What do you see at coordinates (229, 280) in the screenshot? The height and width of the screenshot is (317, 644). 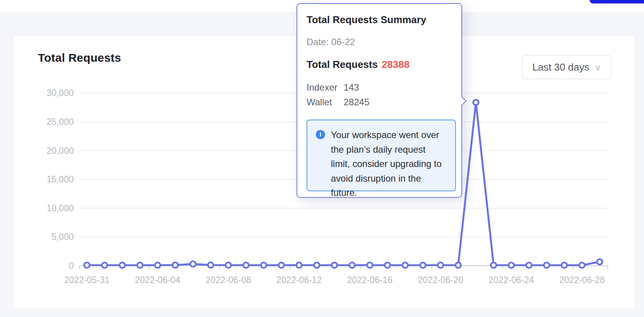 I see `svg-text: 2022-06-08` at bounding box center [229, 280].